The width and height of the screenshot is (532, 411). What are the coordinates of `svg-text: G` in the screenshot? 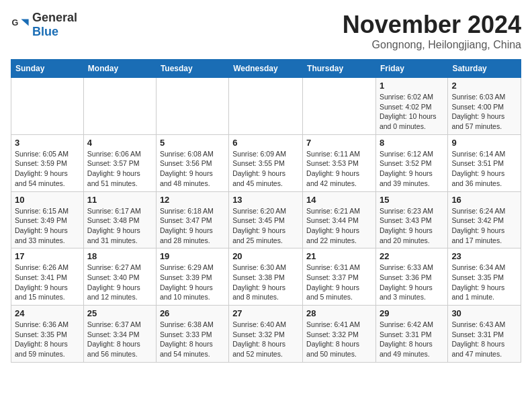 It's located at (15, 23).